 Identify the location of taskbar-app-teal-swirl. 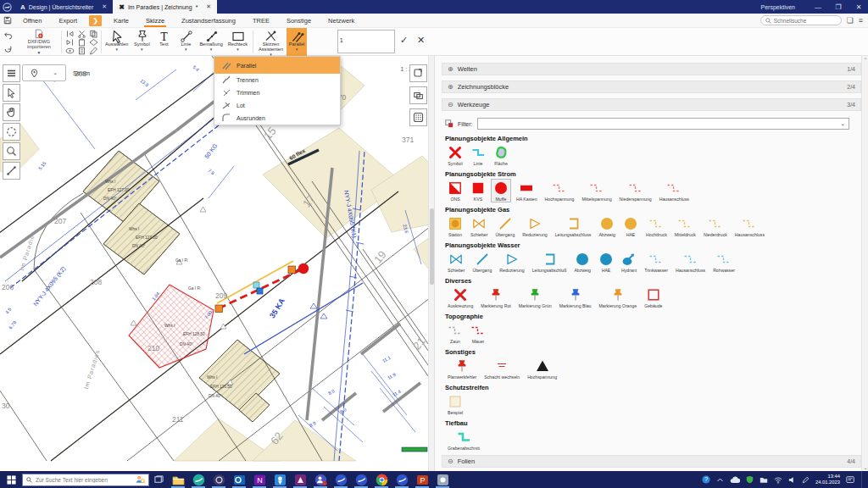
(198, 480).